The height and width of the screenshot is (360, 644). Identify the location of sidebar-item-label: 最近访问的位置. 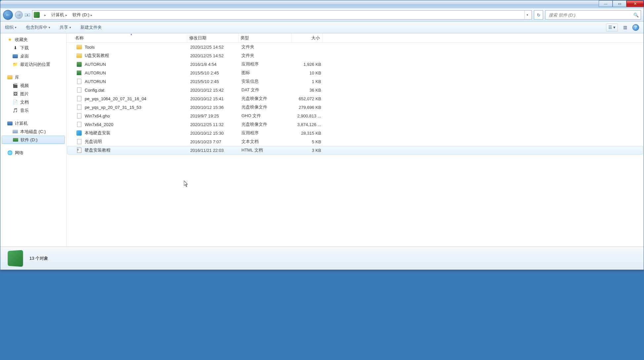
(35, 65).